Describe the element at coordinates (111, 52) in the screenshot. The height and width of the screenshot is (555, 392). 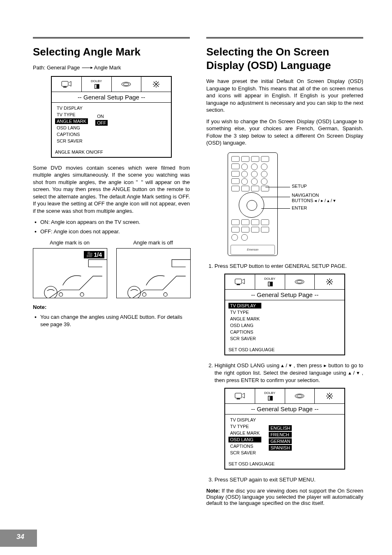
I see `section-title: Selecting Angle Mark` at that location.